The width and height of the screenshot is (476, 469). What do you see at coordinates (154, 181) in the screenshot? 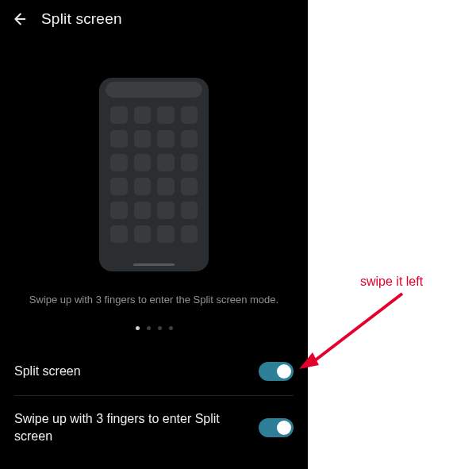
I see `mockup-app-grid` at bounding box center [154, 181].